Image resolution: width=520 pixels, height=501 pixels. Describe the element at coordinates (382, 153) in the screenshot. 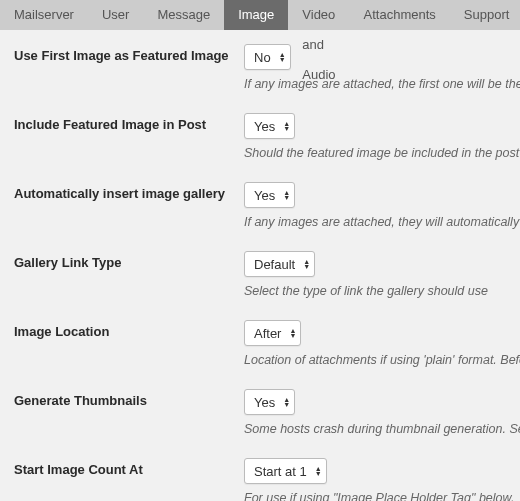

I see `desc-include-featured: Should the featured image be included in…` at that location.